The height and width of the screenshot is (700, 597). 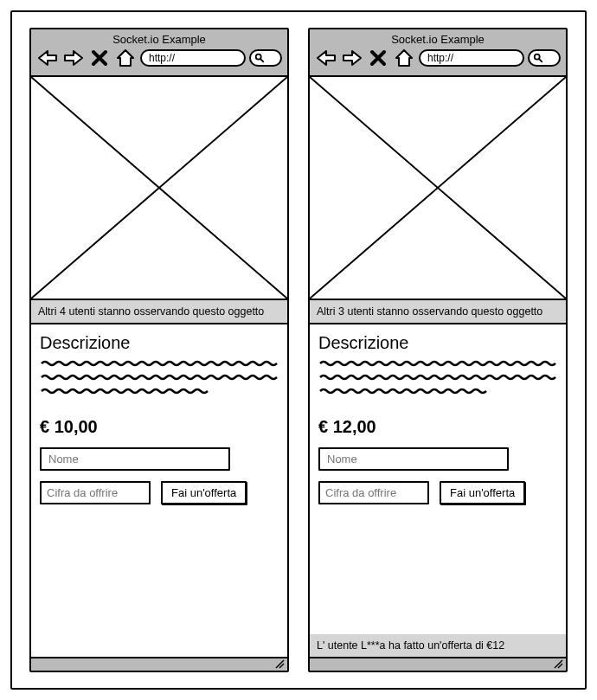 What do you see at coordinates (438, 312) in the screenshot?
I see `watching-count-bar: Altri 3 utenti stanno osservando questo …` at bounding box center [438, 312].